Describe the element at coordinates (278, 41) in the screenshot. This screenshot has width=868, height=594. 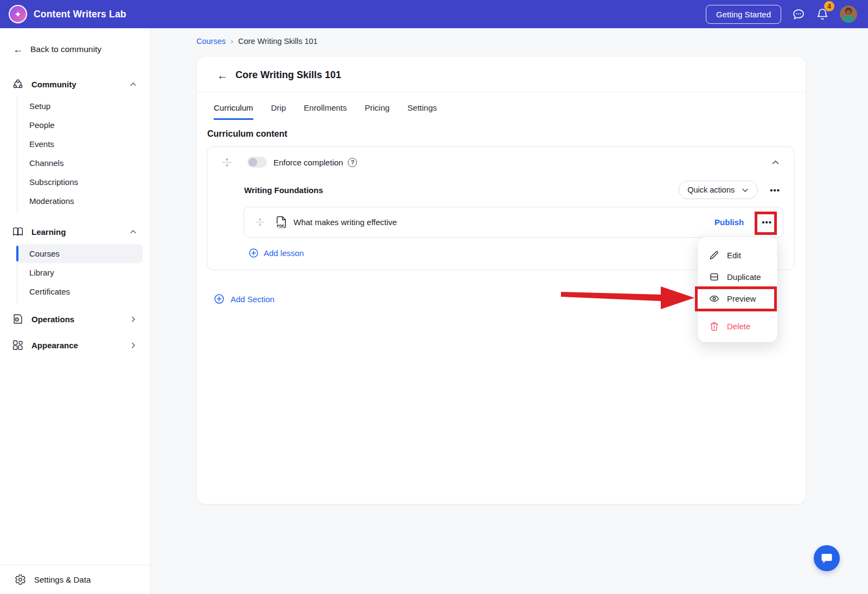
I see `breadcrumb-current: Core Writing Skills 101` at that location.